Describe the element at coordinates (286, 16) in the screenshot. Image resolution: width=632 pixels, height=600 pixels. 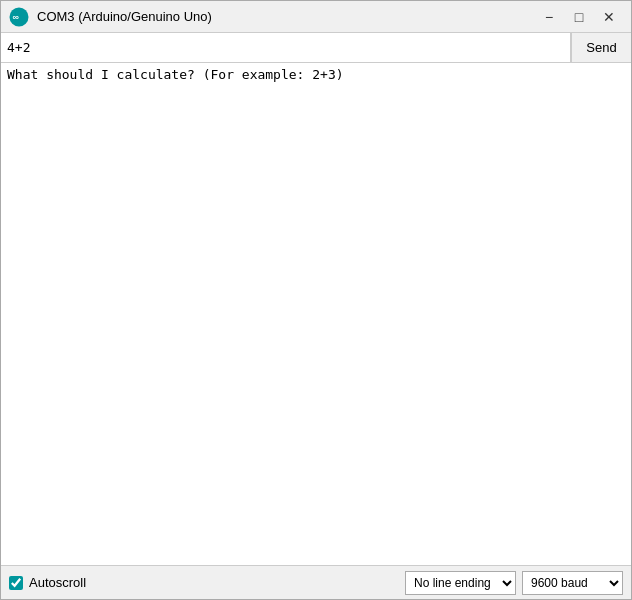
I see `window-title: COM3 (Arduino/Genuino Uno)` at that location.